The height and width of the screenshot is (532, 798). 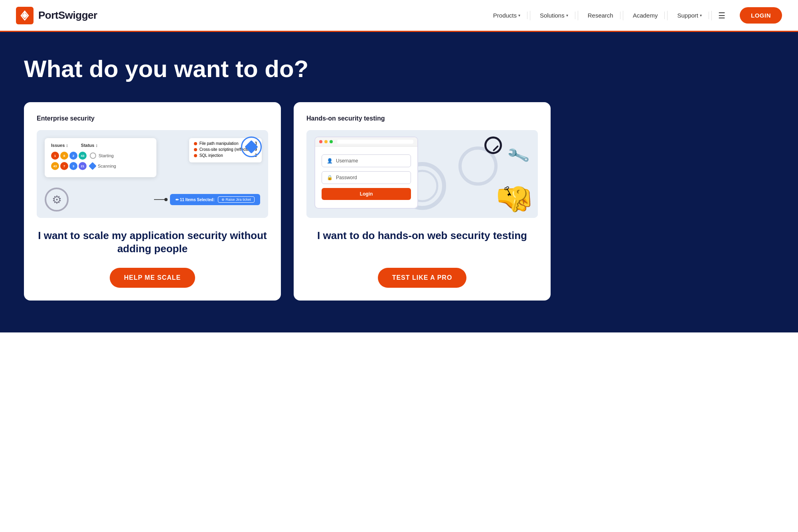 What do you see at coordinates (422, 235) in the screenshot?
I see `handson-card-title: I want to do hands-on web security testi…` at bounding box center [422, 235].